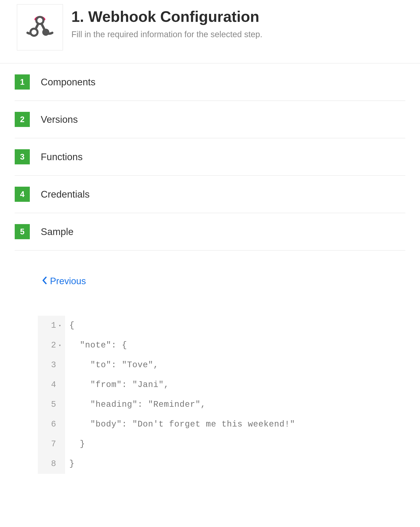  Describe the element at coordinates (229, 345) in the screenshot. I see `code-line: 2▾ "note": {` at that location.